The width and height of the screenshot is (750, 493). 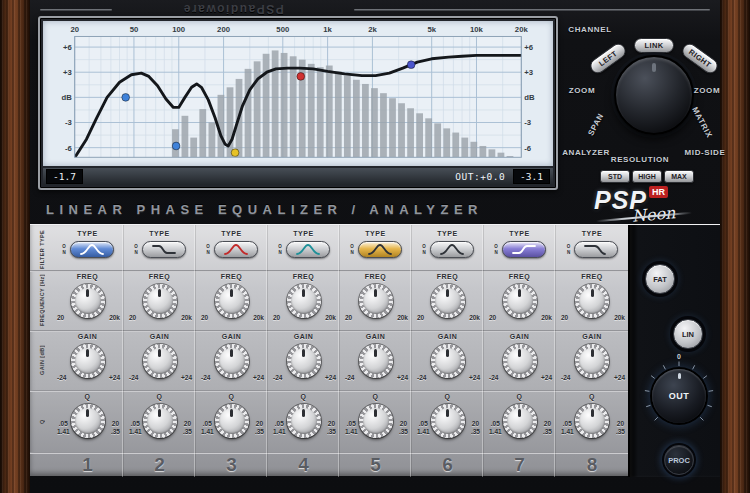 I want to click on master-section: FAT LIN 0 OUT PROC, so click(x=674, y=351).